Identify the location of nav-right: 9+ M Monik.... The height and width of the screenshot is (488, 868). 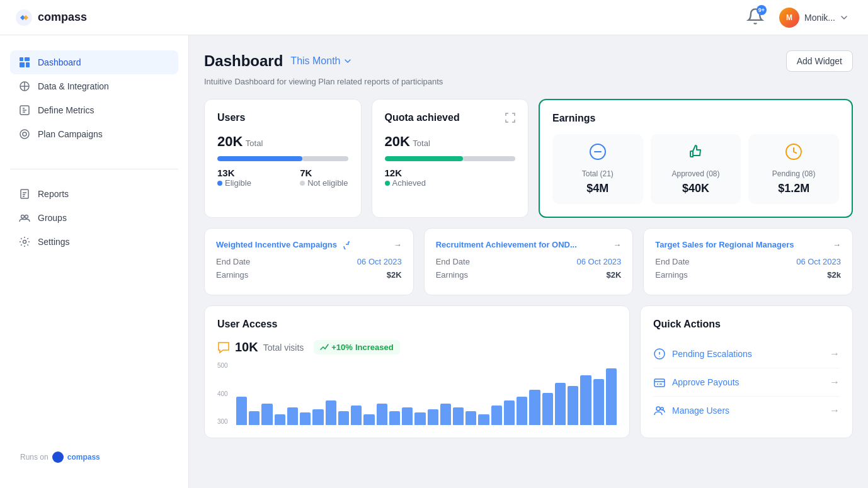
(800, 18).